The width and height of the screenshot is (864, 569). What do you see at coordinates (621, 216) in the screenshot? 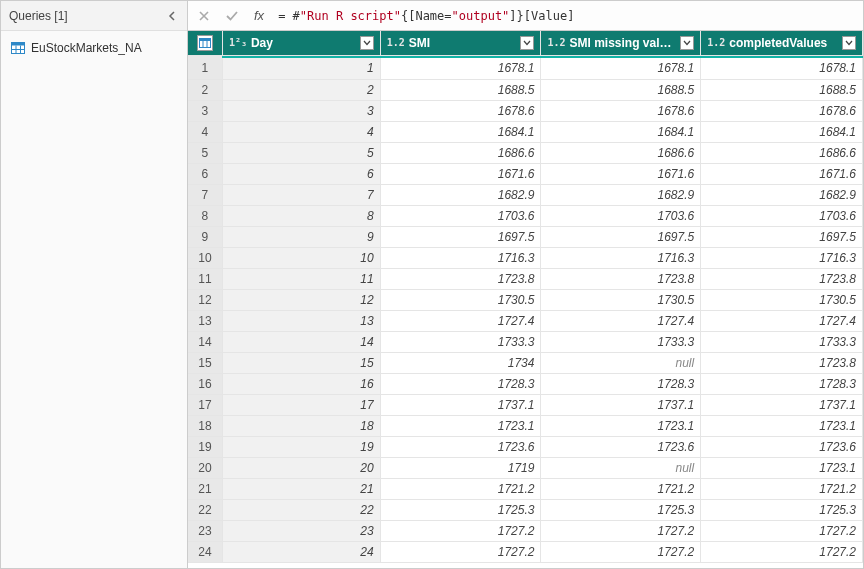
I see `cell-smi-missing: 1703.6` at bounding box center [621, 216].